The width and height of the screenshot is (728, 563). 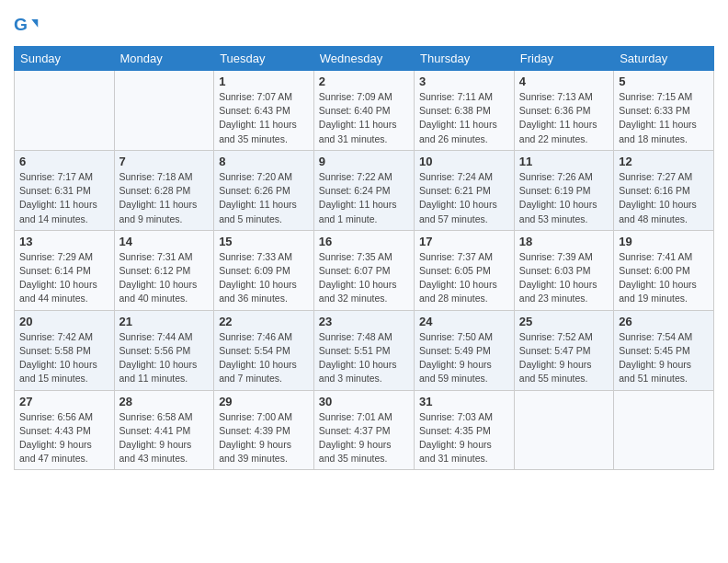 What do you see at coordinates (64, 350) in the screenshot?
I see `calendar-cell: 20Sunrise: 7:42 AMSunset: 5:58 PMDayligh…` at bounding box center [64, 350].